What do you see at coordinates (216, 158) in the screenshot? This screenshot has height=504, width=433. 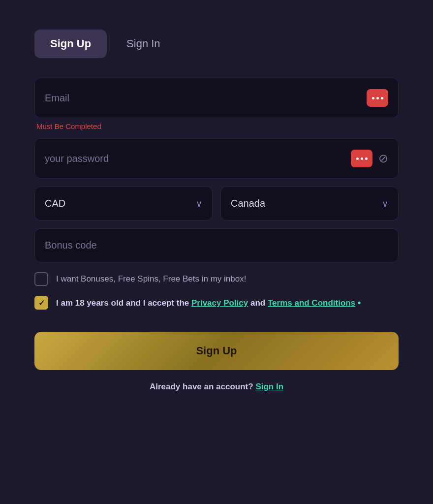 I see `password-input-wrapper: ⊘` at bounding box center [216, 158].